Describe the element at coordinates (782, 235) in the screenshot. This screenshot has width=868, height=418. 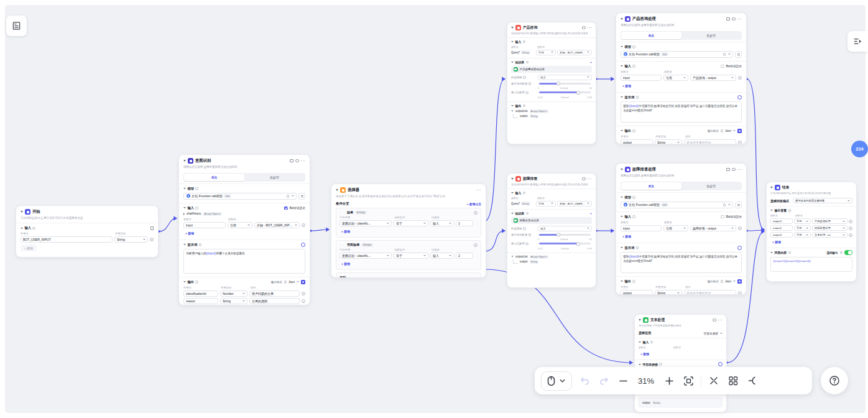
I see `output-var-name-input: output3` at that location.